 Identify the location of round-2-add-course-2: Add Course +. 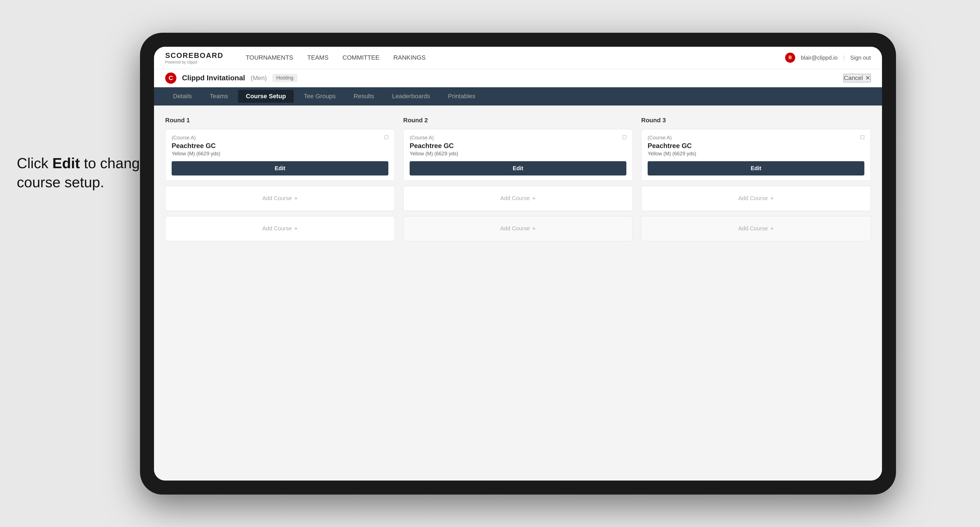
(518, 229).